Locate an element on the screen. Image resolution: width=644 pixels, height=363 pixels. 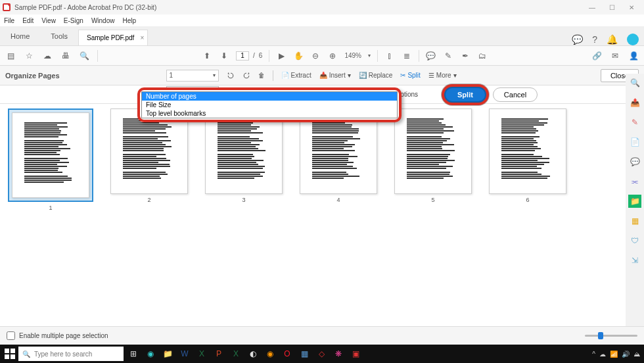
tab-close-icon: × is located at coordinates (142, 38).